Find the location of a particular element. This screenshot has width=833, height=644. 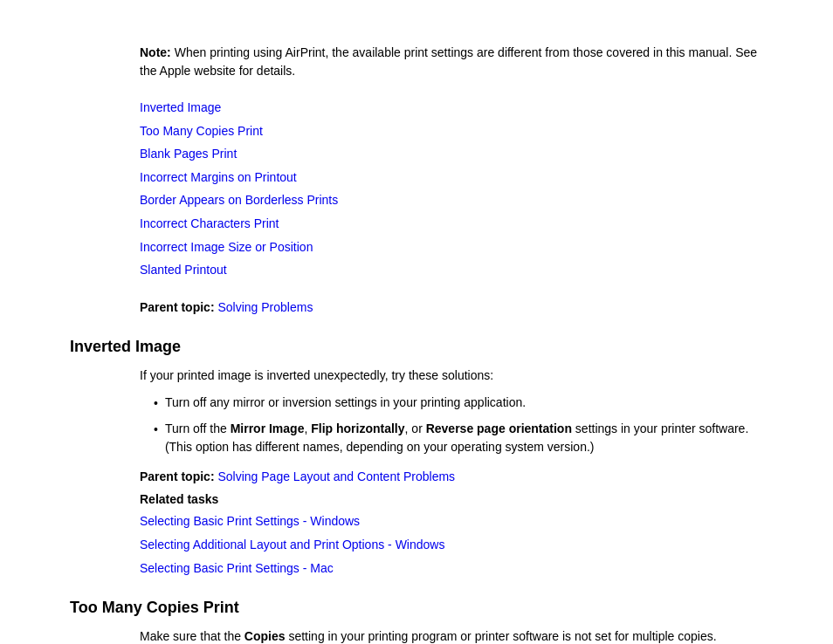

toc-link-blank-pages: Blank Pages Print is located at coordinates (451, 154).